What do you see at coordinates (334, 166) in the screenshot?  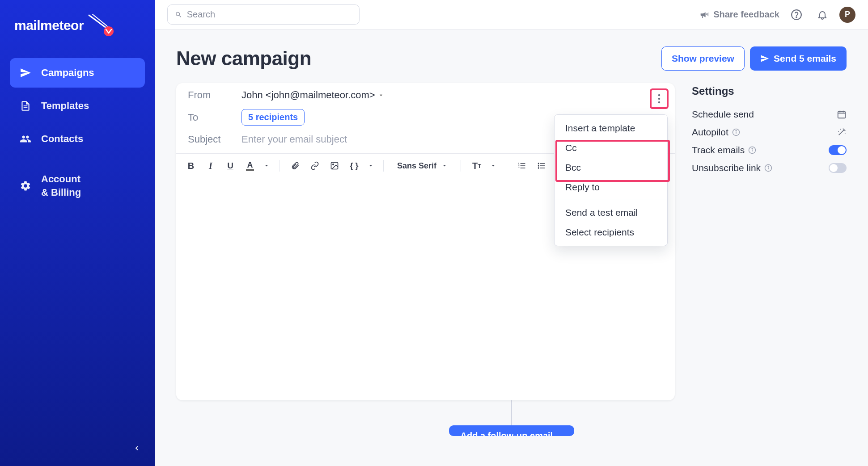 I see `image-icon` at bounding box center [334, 166].